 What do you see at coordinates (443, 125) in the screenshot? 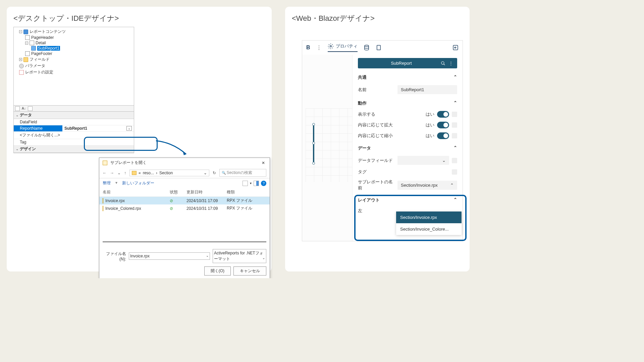
I see `cangrow-toggle` at bounding box center [443, 125].